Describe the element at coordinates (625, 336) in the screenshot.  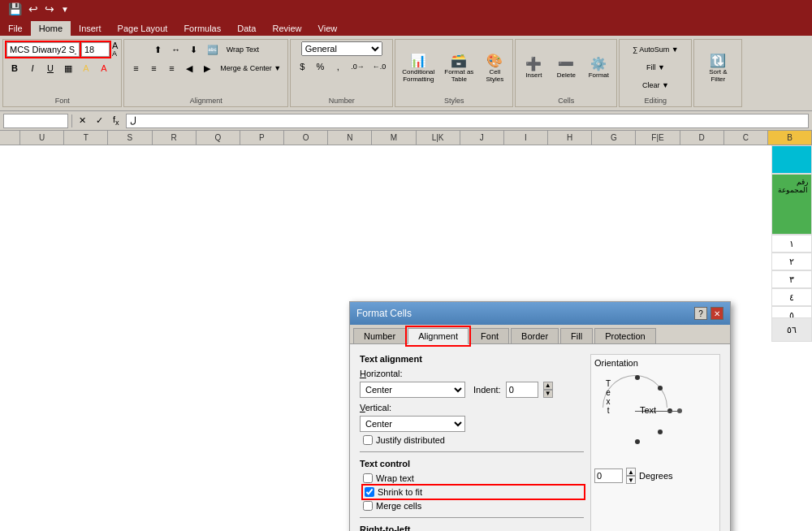
I see `tab-protection: Protection` at that location.